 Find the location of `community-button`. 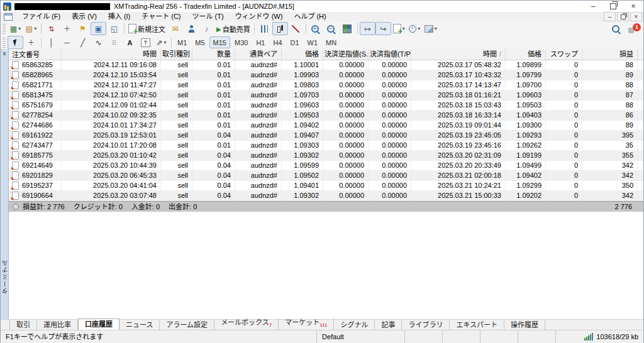

community-button is located at coordinates (191, 29).